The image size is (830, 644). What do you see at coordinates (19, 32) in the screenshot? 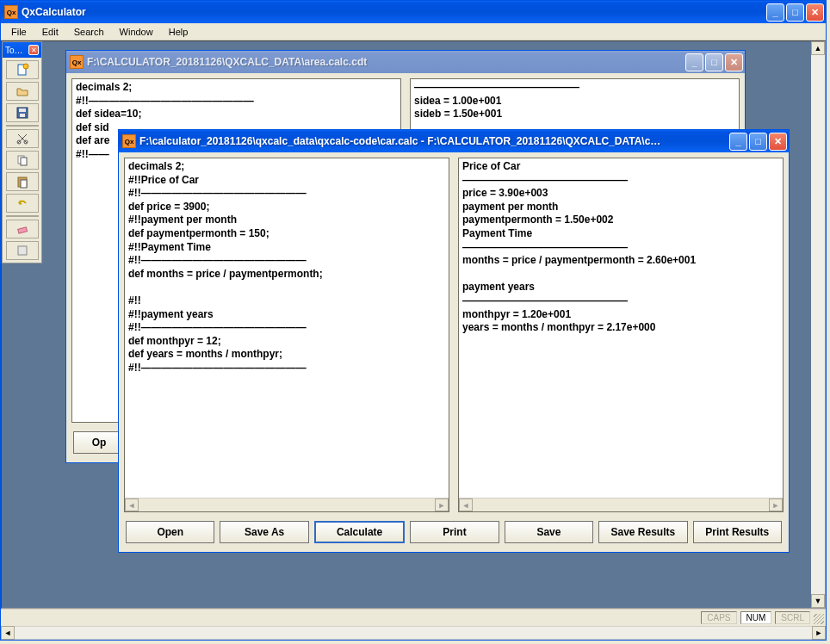
I see `menu-file: File` at bounding box center [19, 32].